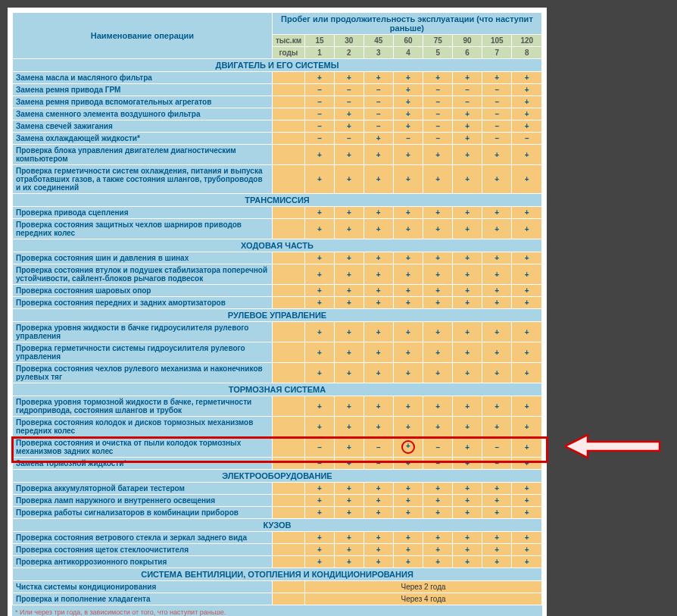 The image size is (677, 616). Describe the element at coordinates (277, 303) in the screenshot. I see `table-row: Проверка состояния передних и задних амо…` at that location.